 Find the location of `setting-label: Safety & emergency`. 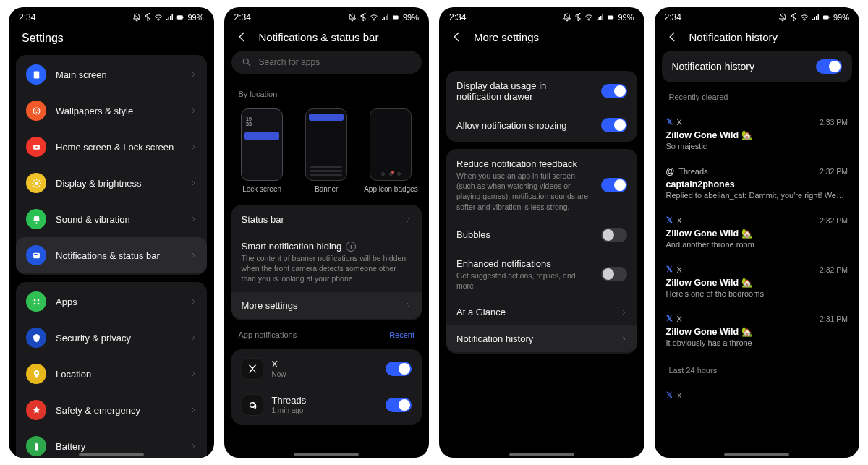

setting-label: Safety & emergency is located at coordinates (118, 411).